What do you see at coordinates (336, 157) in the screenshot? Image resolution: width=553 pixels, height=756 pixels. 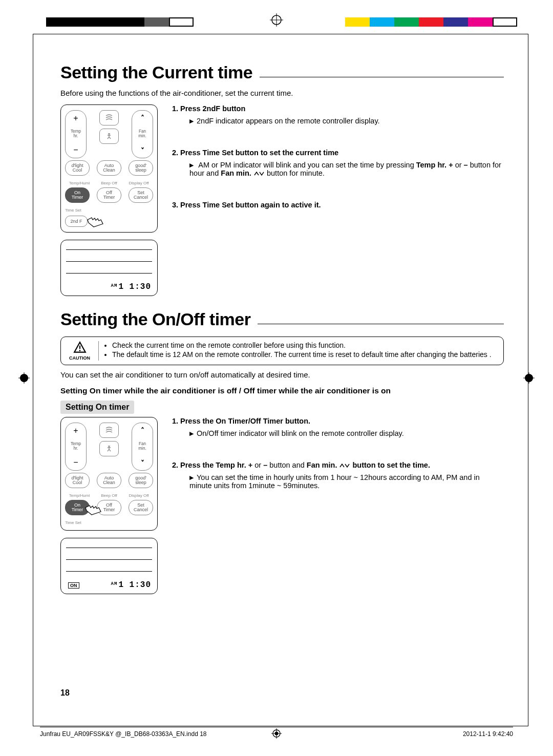 I see `section1-steps: Press 2ndF button 2ndF indicator appears…` at bounding box center [336, 157].